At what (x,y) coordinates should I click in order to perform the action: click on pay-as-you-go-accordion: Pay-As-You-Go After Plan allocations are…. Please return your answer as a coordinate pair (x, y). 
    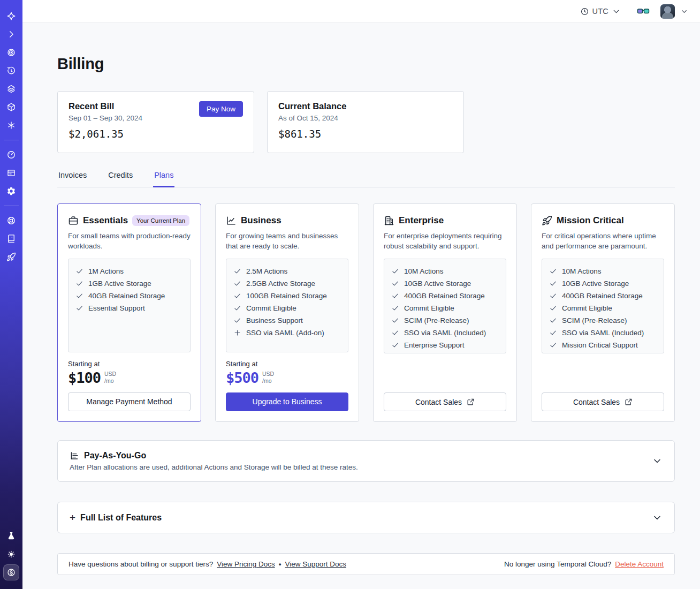
    Looking at the image, I should click on (366, 461).